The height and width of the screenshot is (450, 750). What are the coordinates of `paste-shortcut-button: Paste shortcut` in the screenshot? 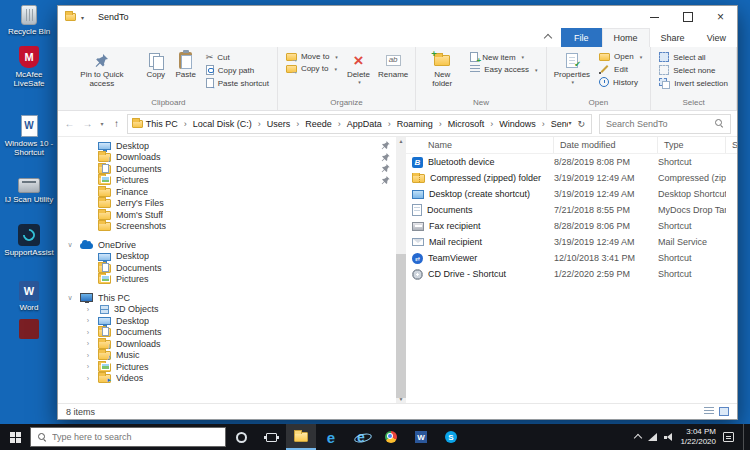 It's located at (238, 83).